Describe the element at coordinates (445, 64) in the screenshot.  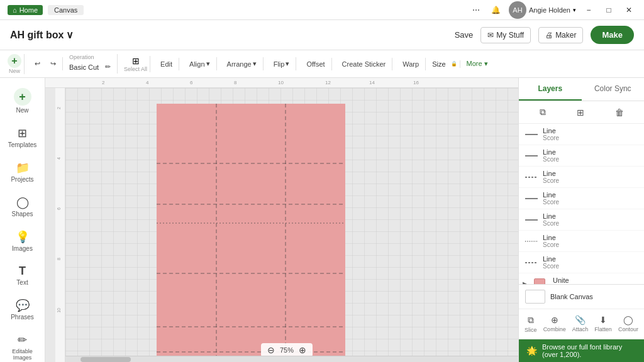
I see `size-section: Size 🔒` at that location.